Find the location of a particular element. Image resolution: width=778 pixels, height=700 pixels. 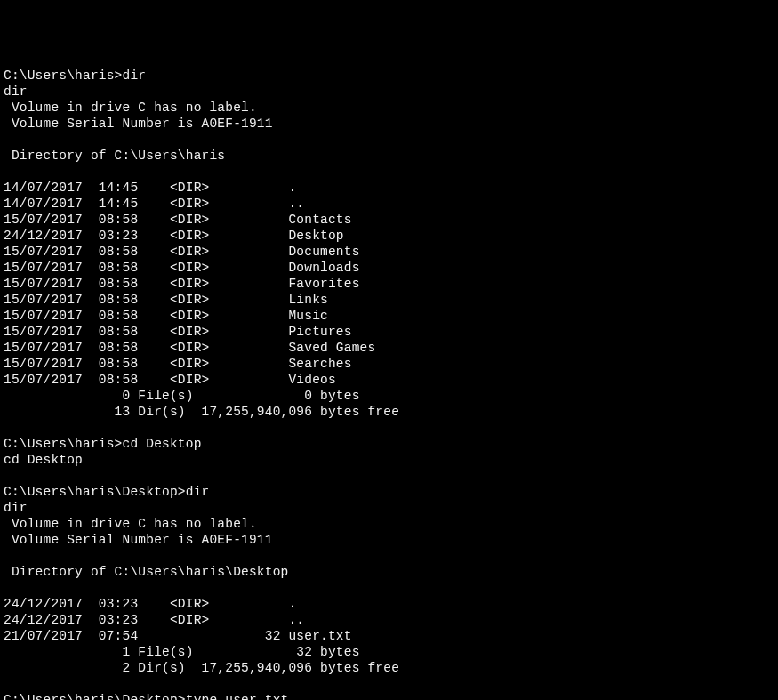

dir-entry: 14/07/2017 14:45 <DIR> . is located at coordinates (391, 188).